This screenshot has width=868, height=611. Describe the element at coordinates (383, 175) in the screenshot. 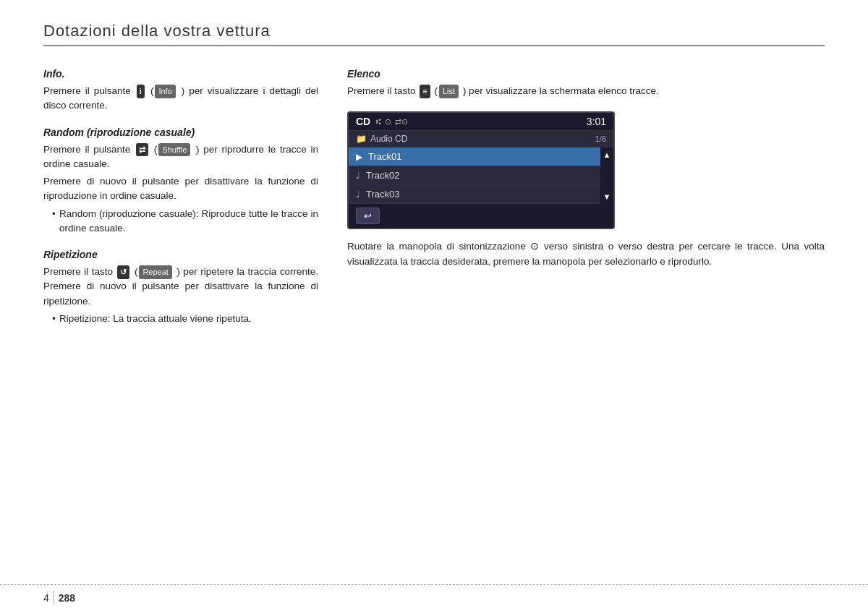

I see `track-name-2: Track02` at that location.